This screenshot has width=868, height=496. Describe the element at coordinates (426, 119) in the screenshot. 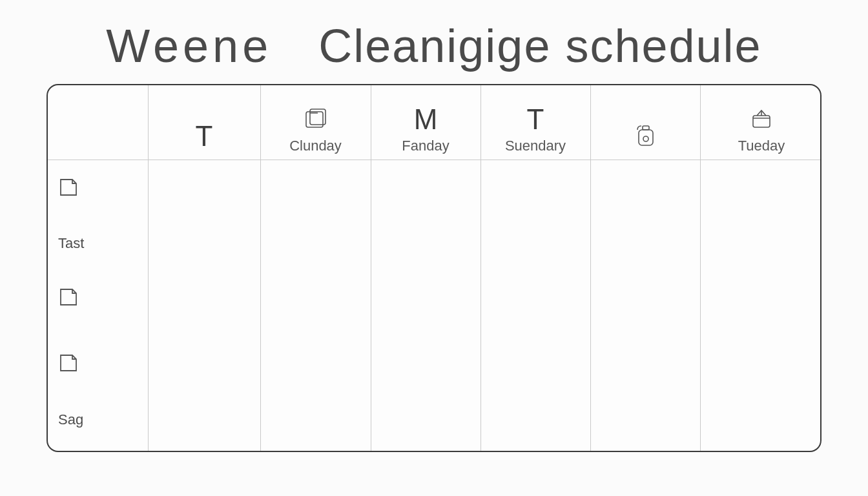

I see `day-letter: M` at that location.